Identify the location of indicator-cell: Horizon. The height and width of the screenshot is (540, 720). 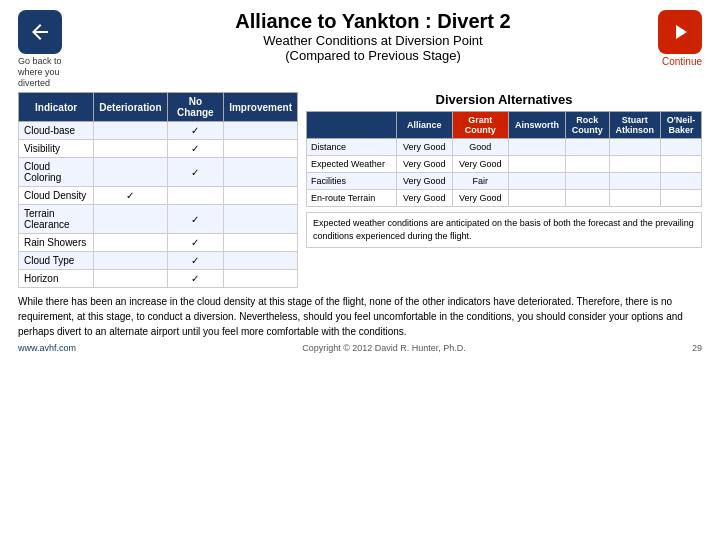
(56, 279).